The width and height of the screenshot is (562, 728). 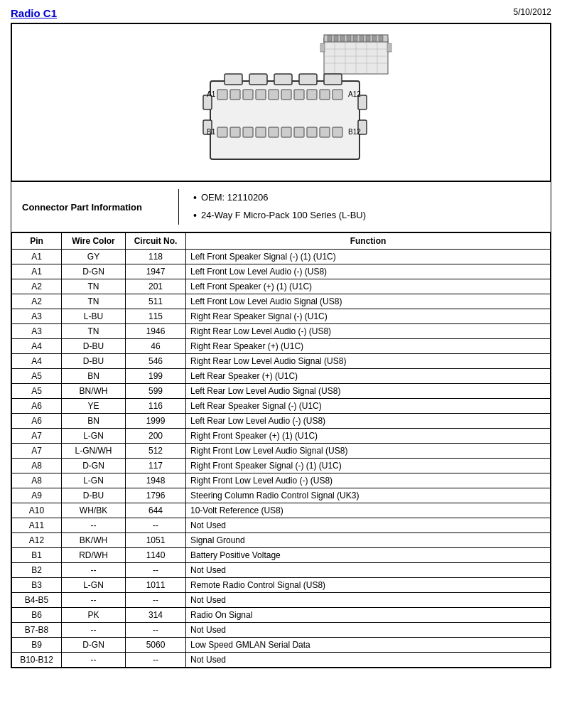 What do you see at coordinates (156, 586) in the screenshot?
I see `table-cell-22-2: 1011` at bounding box center [156, 586].